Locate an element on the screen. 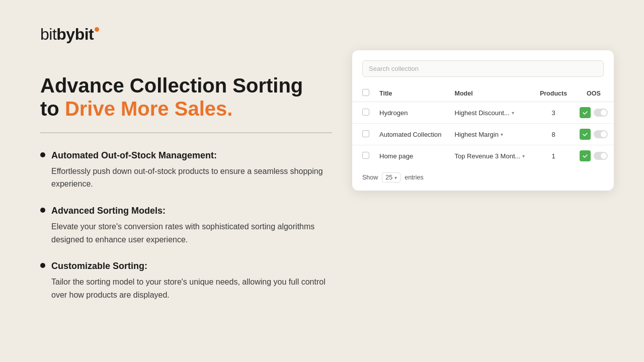 The width and height of the screenshot is (644, 362). headline-divider is located at coordinates (186, 133).